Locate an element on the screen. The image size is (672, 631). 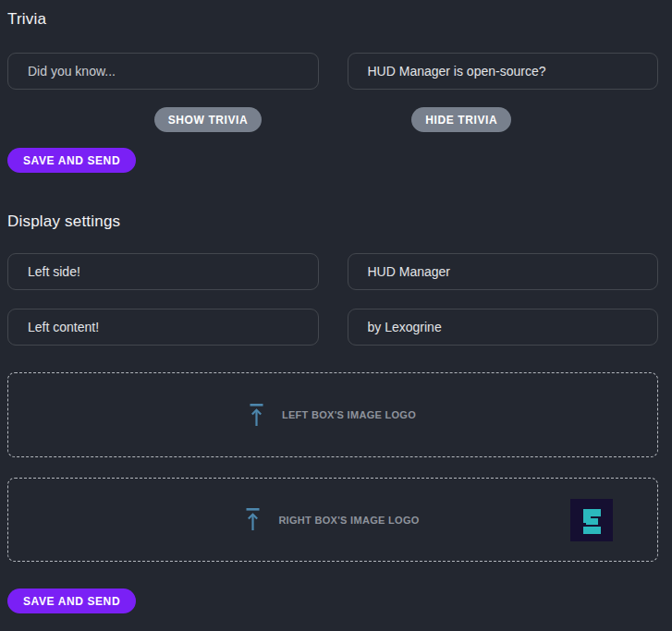
left-side-input is located at coordinates (163, 272).